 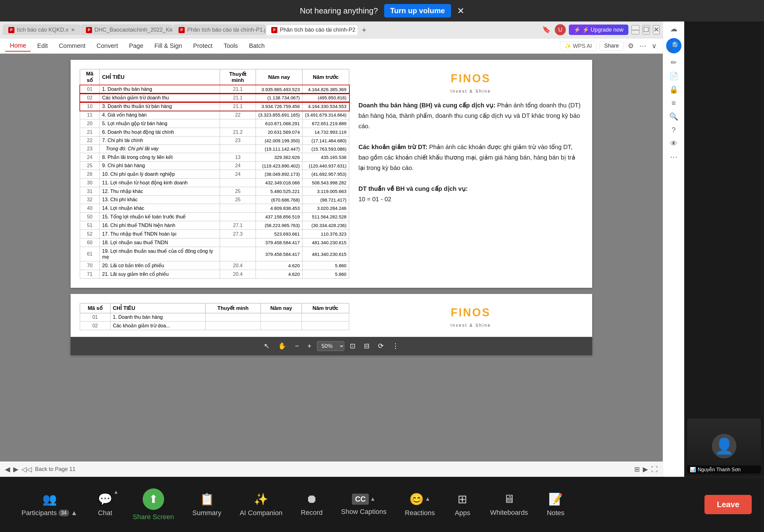 I want to click on reactions-icon-wrapper: 😊 ▲, so click(x=420, y=499).